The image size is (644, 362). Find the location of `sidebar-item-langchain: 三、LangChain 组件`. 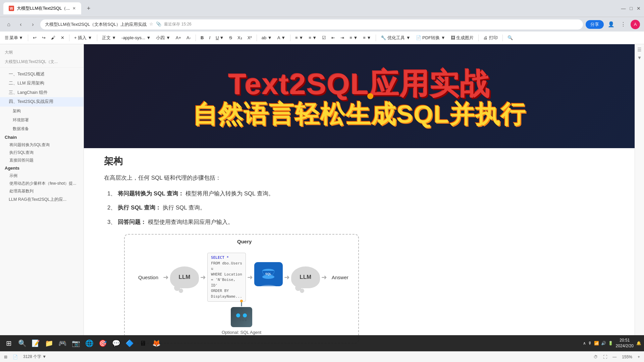

sidebar-item-langchain: 三、LangChain 组件 is located at coordinates (42, 93).